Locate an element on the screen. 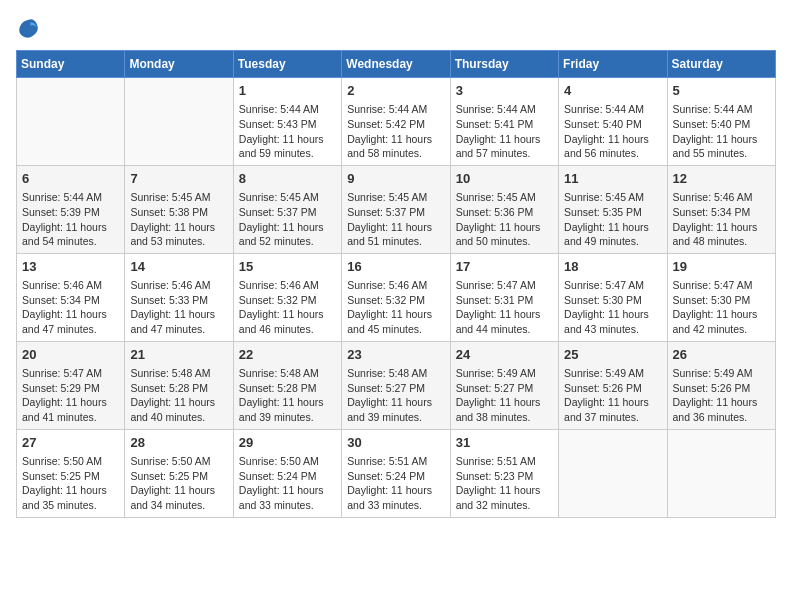 The image size is (792, 612). day-info: Sunrise: 5:48 AMSunset: 5:27 PMDaylight:… is located at coordinates (396, 396).